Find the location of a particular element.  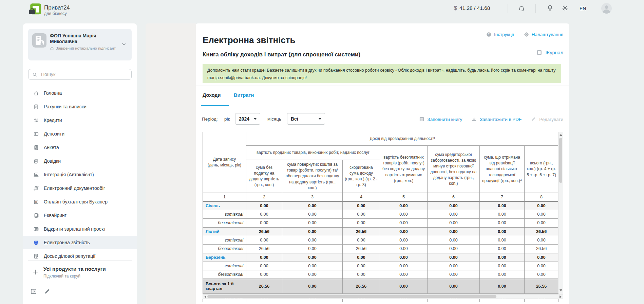

download-pdf-button: Завантажити в PDF is located at coordinates (496, 119).